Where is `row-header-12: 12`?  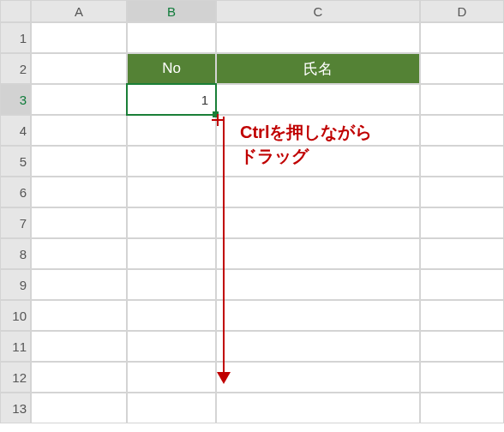 row-header-12: 12 is located at coordinates (15, 377).